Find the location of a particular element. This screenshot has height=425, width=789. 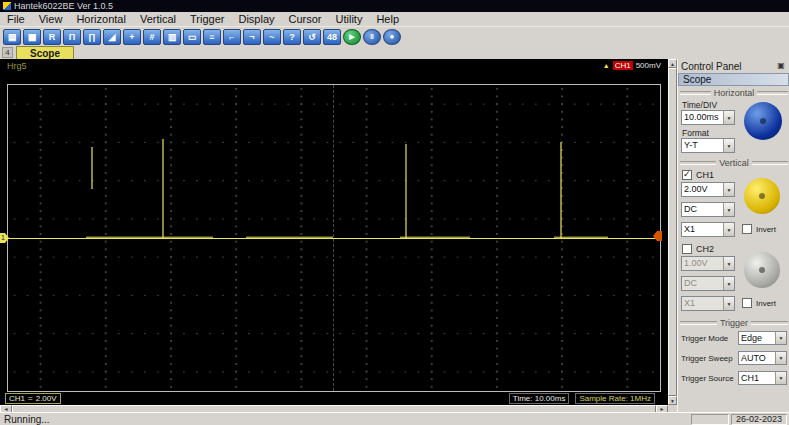

menu-vertical: Vertical is located at coordinates (158, 20).